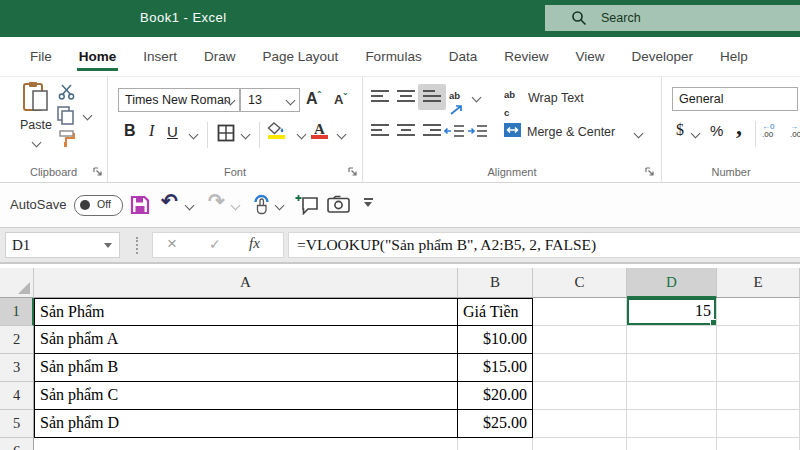 The width and height of the screenshot is (800, 450). Describe the element at coordinates (478, 131) in the screenshot. I see `increase-indent-icon` at that location.